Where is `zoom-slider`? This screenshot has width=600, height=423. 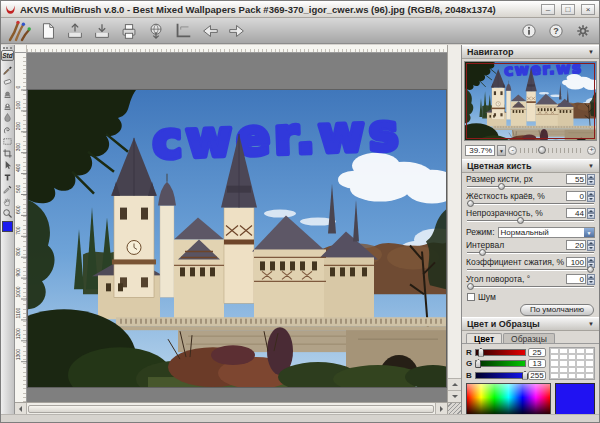 zoom-slider is located at coordinates (552, 150).